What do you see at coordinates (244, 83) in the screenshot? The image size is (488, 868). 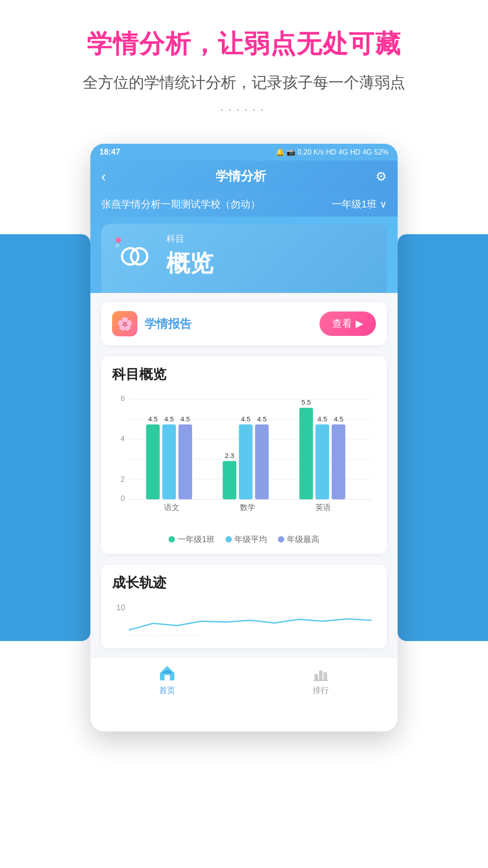 I see `sub-title: 全方位的学情统计分析，记录孩子每一个薄弱点` at bounding box center [244, 83].